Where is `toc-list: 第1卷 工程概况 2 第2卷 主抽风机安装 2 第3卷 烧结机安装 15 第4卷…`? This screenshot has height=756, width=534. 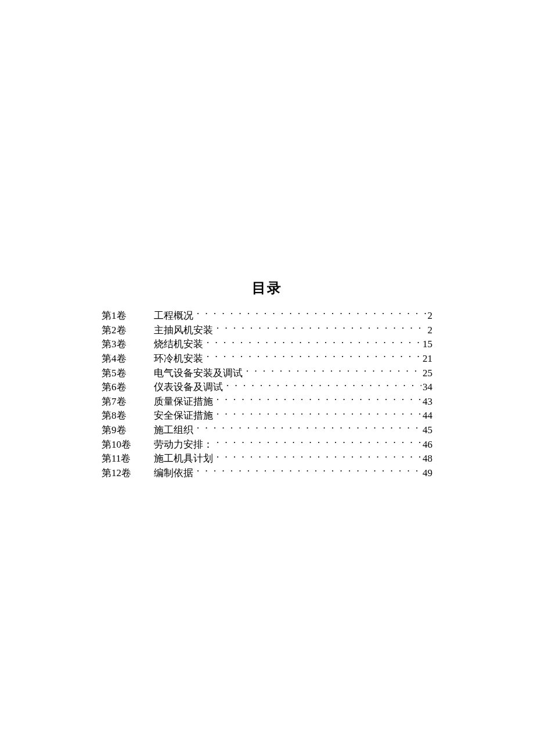 toc-list: 第1卷 工程概况 2 第2卷 主抽风机安装 2 第3卷 烧结机安装 15 第4卷… is located at coordinates (267, 395).